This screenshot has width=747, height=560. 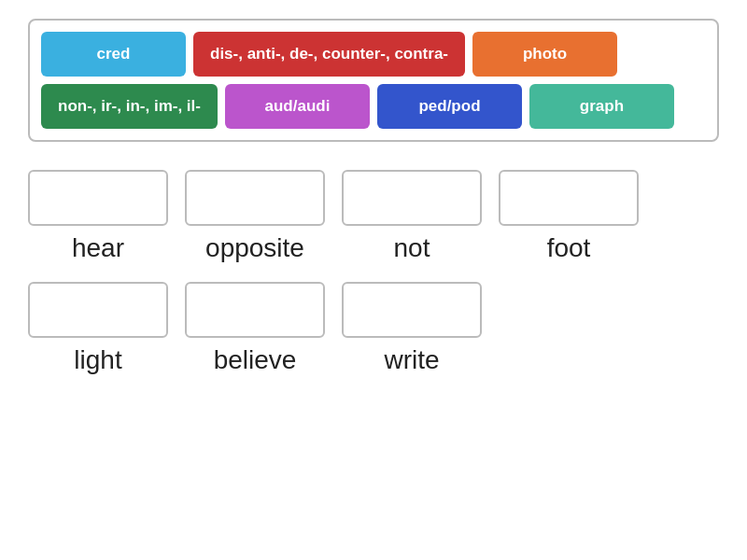 I want to click on drop-box-opposite, so click(x=255, y=198).